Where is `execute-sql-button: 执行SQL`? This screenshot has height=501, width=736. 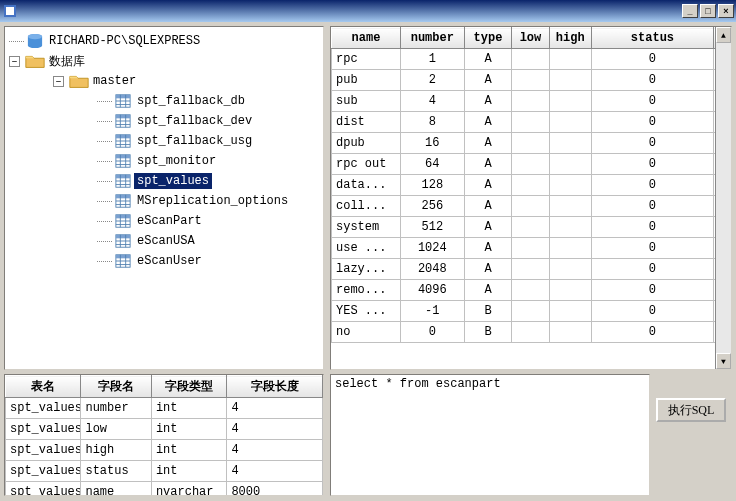 execute-sql-button: 执行SQL is located at coordinates (691, 410).